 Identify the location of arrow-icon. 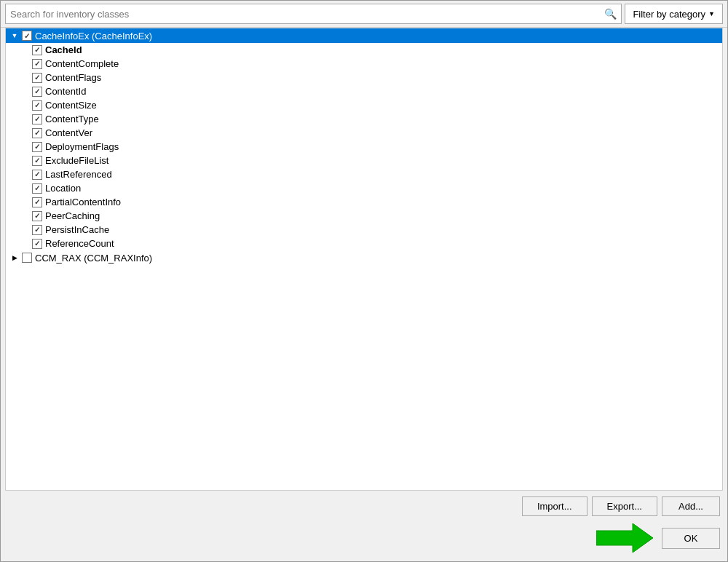
(625, 538).